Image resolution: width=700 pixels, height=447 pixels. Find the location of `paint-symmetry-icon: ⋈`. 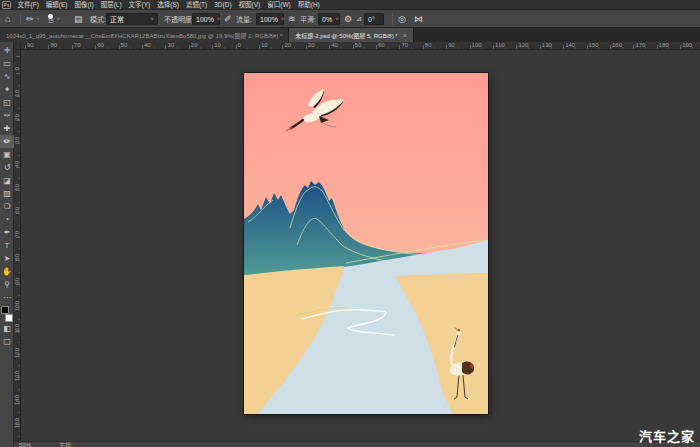

paint-symmetry-icon: ⋈ is located at coordinates (418, 19).